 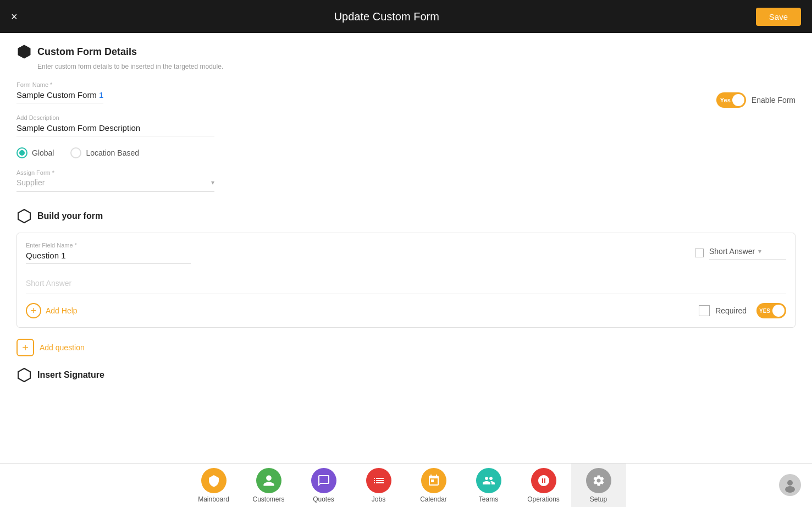 I want to click on description-group: Add Description Sample Custom Form Descr…, so click(x=115, y=125).